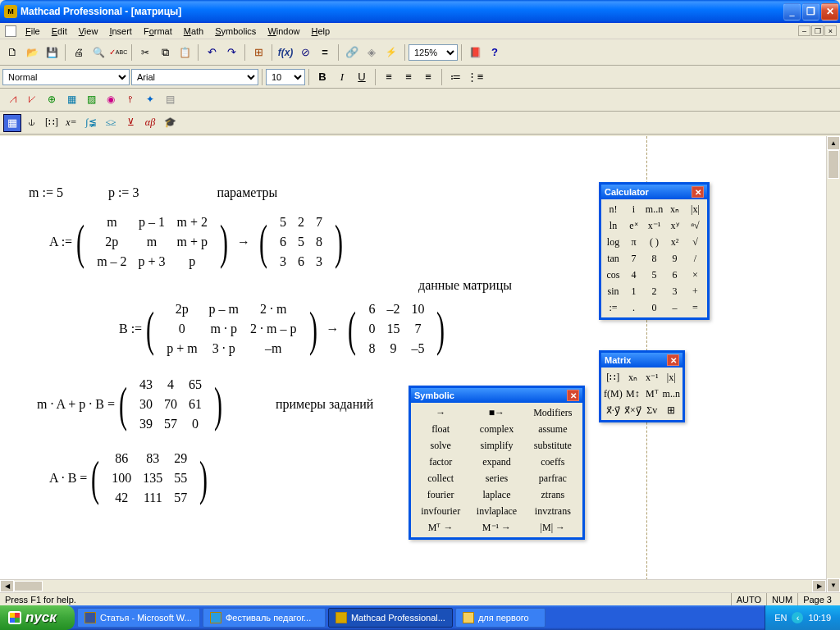 This screenshot has height=630, width=840. I want to click on underline-button: U, so click(362, 77).